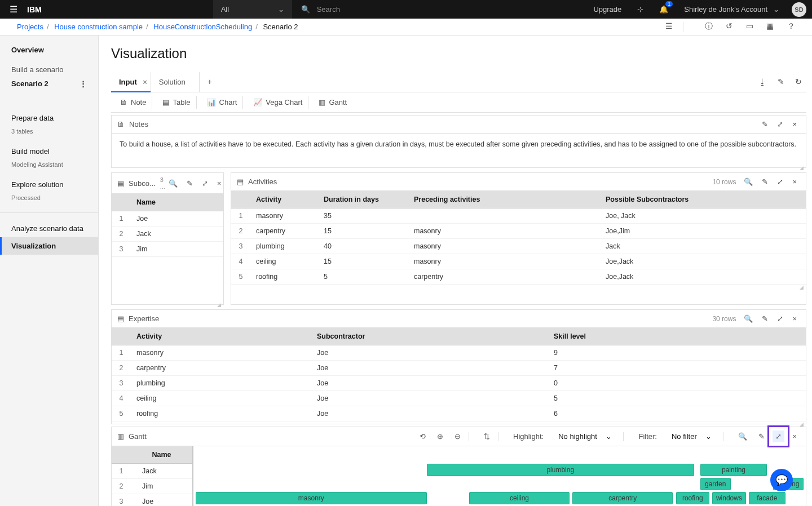  I want to click on gantt-bar: windows, so click(729, 498).